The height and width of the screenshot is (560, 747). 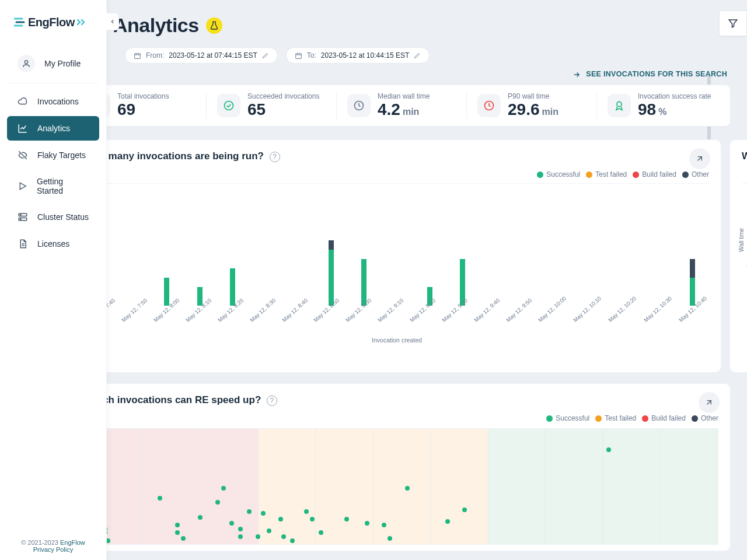 What do you see at coordinates (359, 106) in the screenshot?
I see `clock-icon` at bounding box center [359, 106].